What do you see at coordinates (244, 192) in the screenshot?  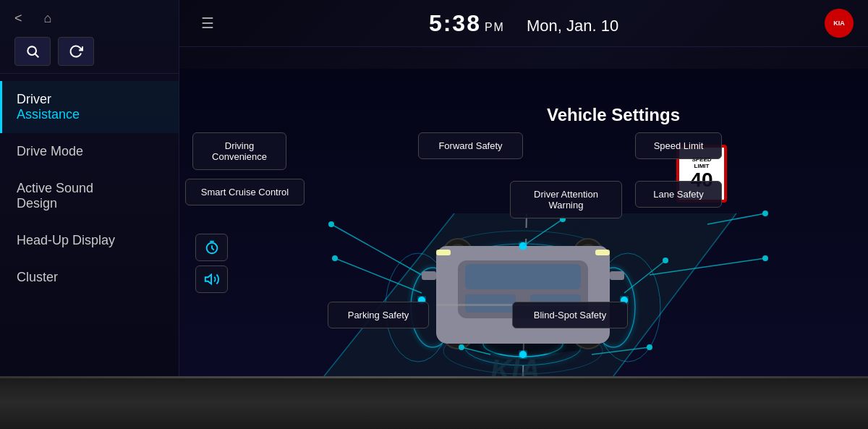 I see `smart-cruise-btn: Smart Cruise Control` at bounding box center [244, 192].